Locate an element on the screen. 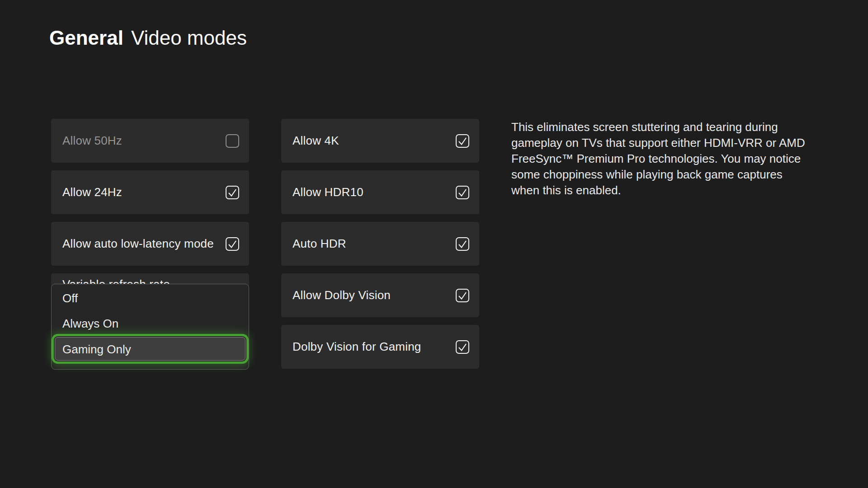 The height and width of the screenshot is (488, 868). setting-card-allow-24hz: Allow 24Hz is located at coordinates (150, 192).